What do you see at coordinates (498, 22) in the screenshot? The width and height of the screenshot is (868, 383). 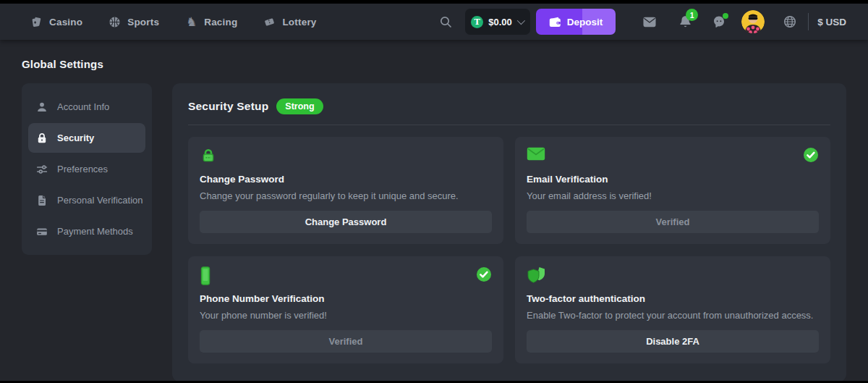 I see `wallet-balance-dropdown: T $0.00` at bounding box center [498, 22].